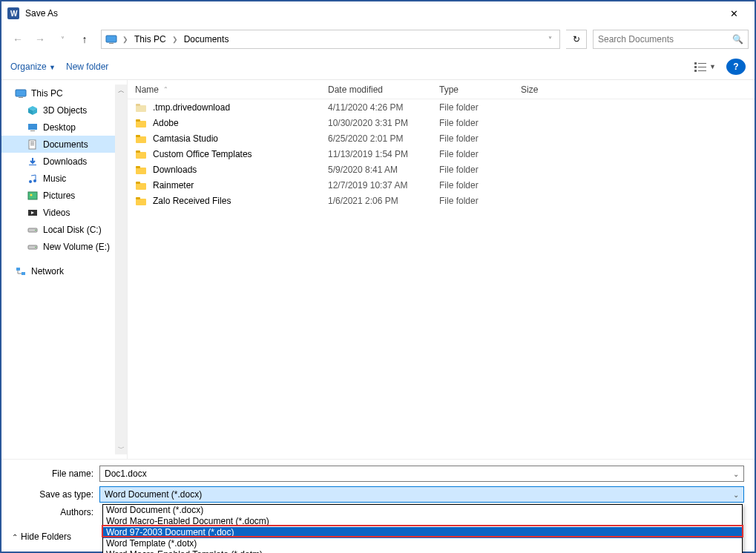  Describe the element at coordinates (736, 474) in the screenshot. I see `filename-history-icon: ⌄` at that location.